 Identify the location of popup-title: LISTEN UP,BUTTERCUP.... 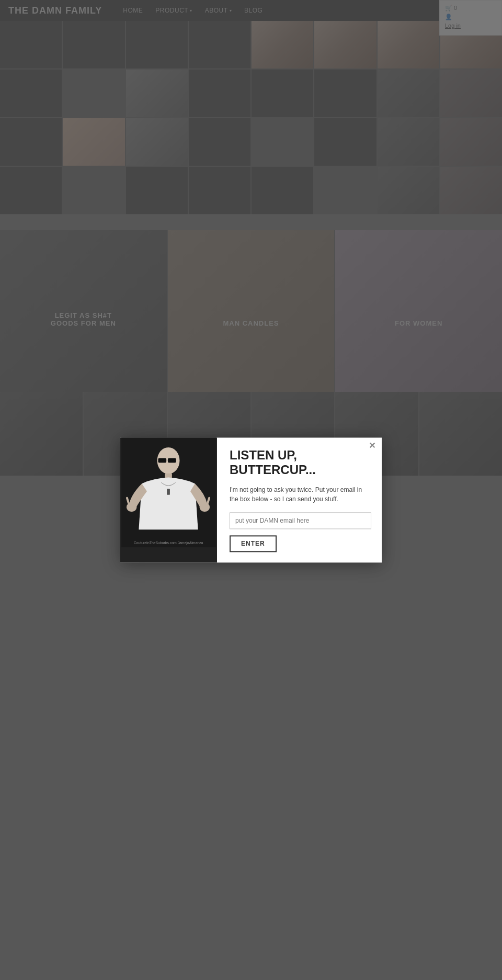
(300, 463).